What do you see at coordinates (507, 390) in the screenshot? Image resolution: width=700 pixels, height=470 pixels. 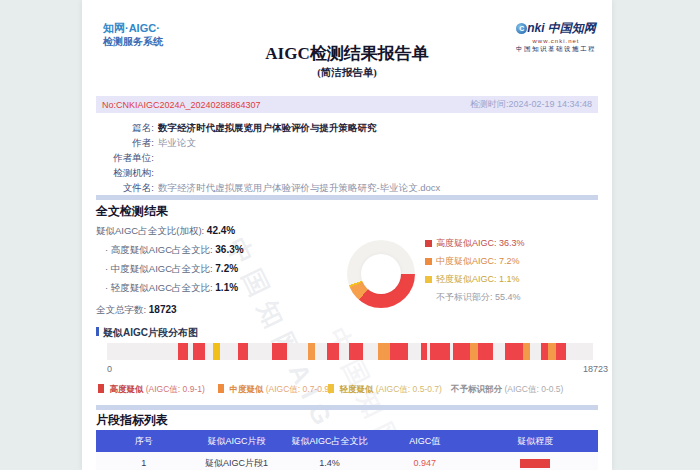 I see `distribution-legend-item: 不予标识部分 (AIGC值: 0-0.5)` at bounding box center [507, 390].